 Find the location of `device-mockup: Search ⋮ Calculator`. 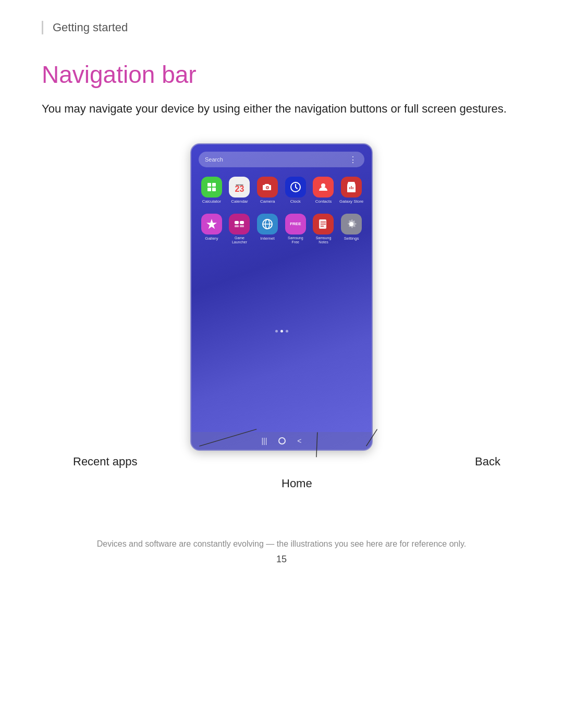

device-mockup: Search ⋮ Calculator is located at coordinates (282, 297).